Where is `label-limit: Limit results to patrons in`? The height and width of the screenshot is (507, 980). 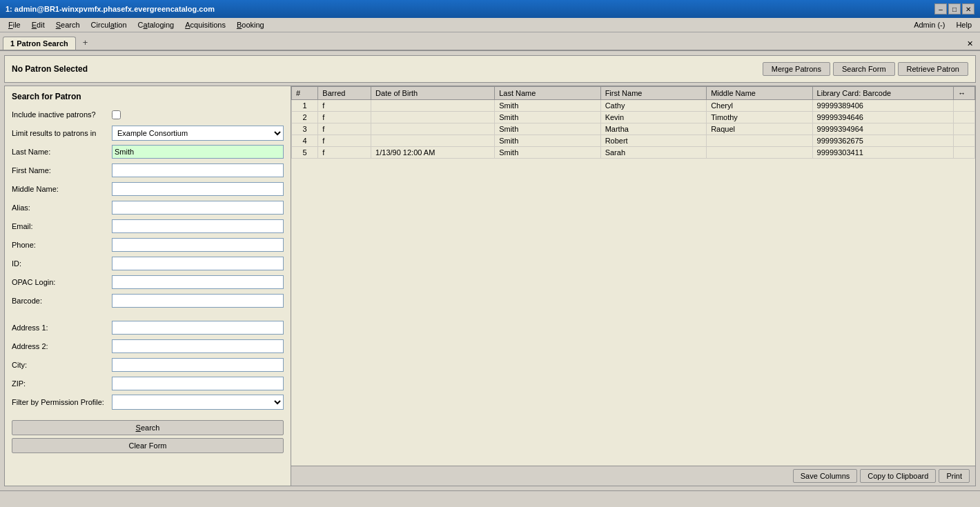
label-limit: Limit results to patrons in is located at coordinates (62, 133).